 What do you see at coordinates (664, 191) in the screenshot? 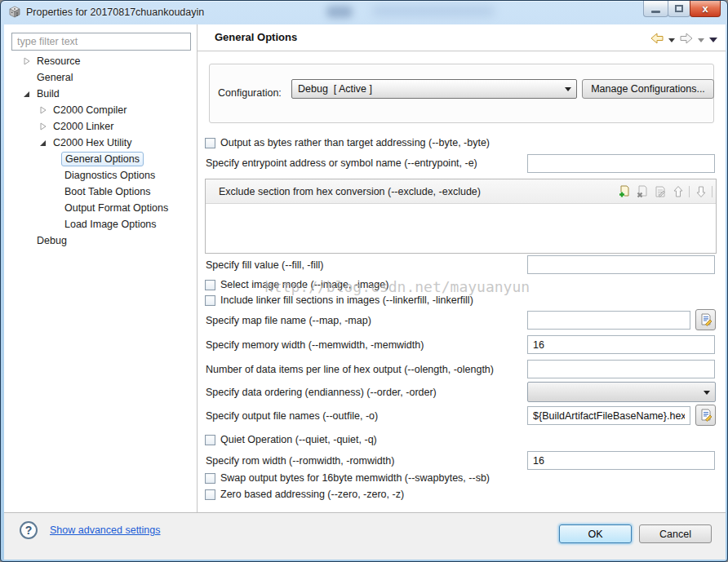
I see `exclude-toolbar` at bounding box center [664, 191].